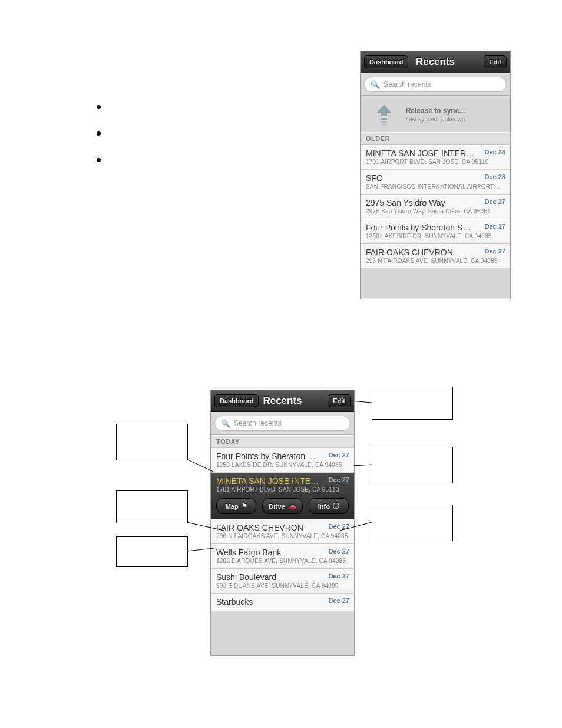 Image resolution: width=562 pixels, height=728 pixels. I want to click on section-header: TODAY, so click(283, 442).